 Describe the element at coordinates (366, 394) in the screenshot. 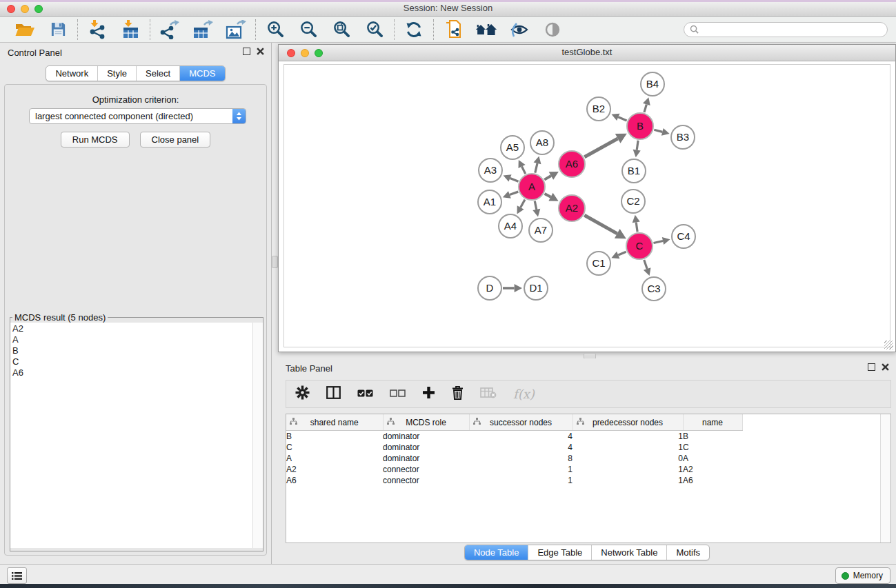

I see `select-all-rows-icon` at that location.